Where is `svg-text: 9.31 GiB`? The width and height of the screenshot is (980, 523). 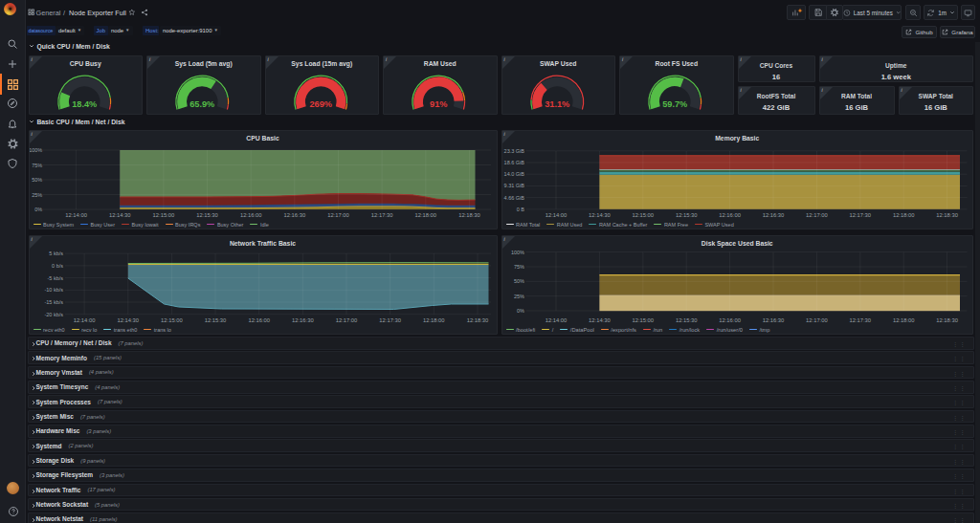
svg-text: 9.31 GiB is located at coordinates (514, 185).